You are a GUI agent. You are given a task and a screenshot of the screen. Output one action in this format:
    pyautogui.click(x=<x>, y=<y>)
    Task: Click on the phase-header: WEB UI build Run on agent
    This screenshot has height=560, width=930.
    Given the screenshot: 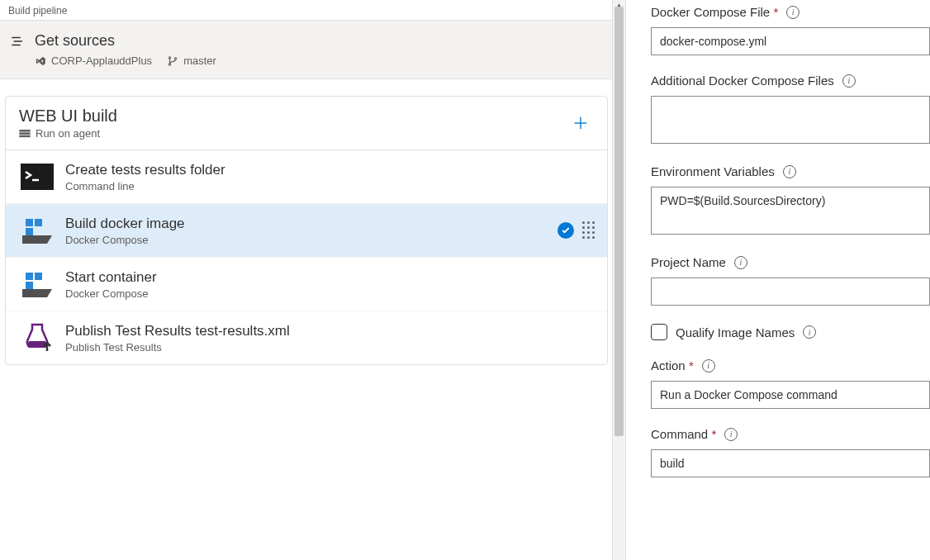 What is the action you would take?
    pyautogui.click(x=306, y=124)
    